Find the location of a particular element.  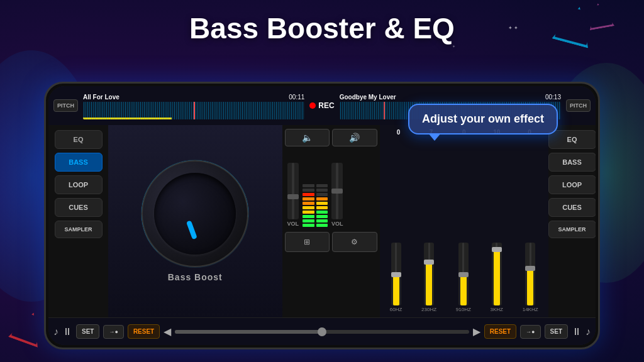

rec-button: REC is located at coordinates (322, 106).